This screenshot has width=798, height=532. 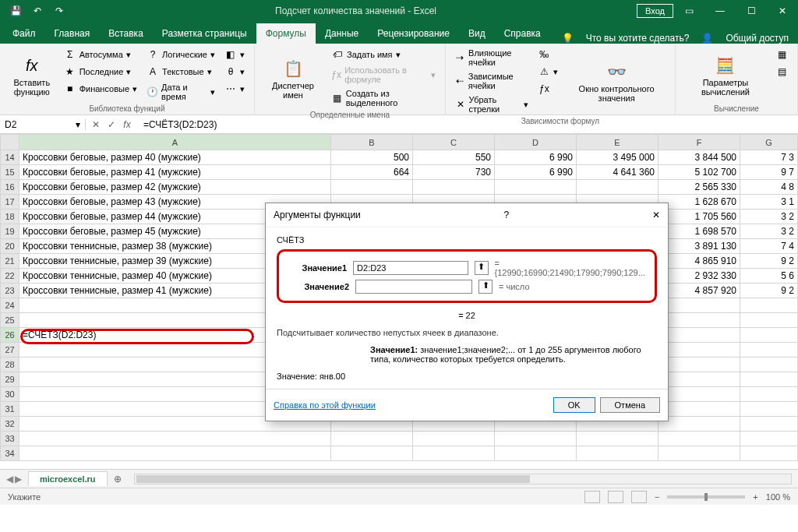 I want to click on sheet-prev-icon: ◀, so click(x=9, y=479).